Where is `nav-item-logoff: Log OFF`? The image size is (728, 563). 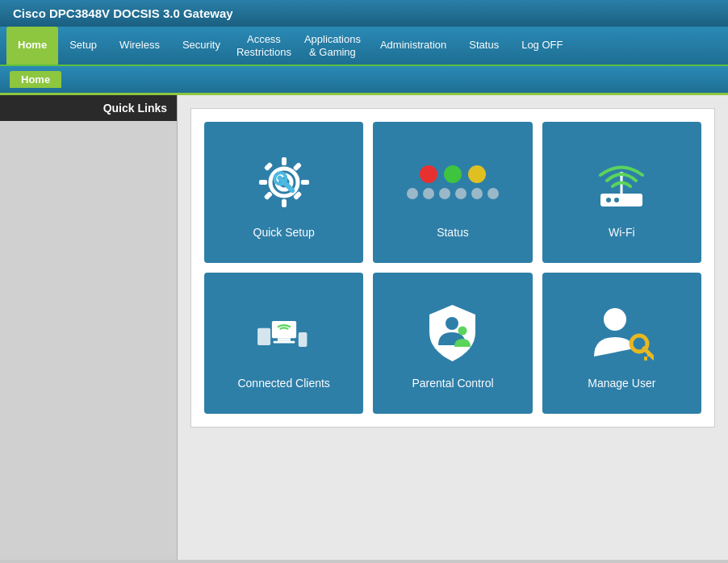 nav-item-logoff: Log OFF is located at coordinates (542, 45).